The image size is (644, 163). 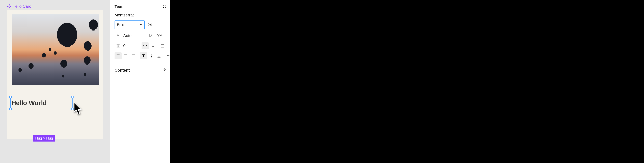 What do you see at coordinates (122, 70) in the screenshot?
I see `content-section-title: Content` at bounding box center [122, 70].